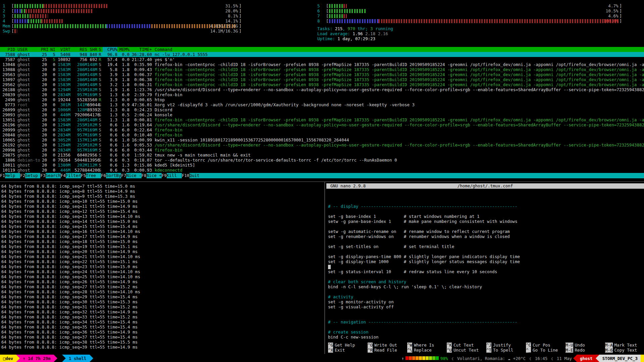 This screenshot has height=362, width=644. What do you see at coordinates (449, 350) in the screenshot?
I see `shortcut-key: ^U` at bounding box center [449, 350].